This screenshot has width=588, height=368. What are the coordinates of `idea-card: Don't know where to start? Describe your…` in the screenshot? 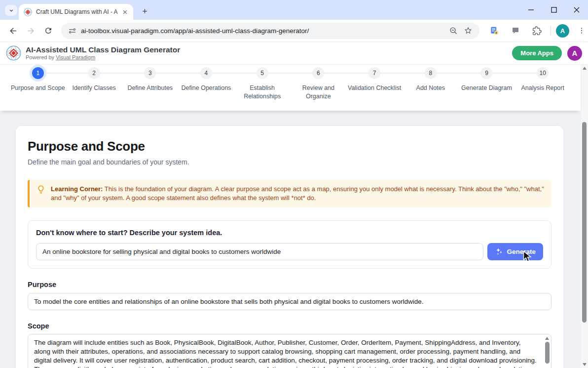 It's located at (290, 245).